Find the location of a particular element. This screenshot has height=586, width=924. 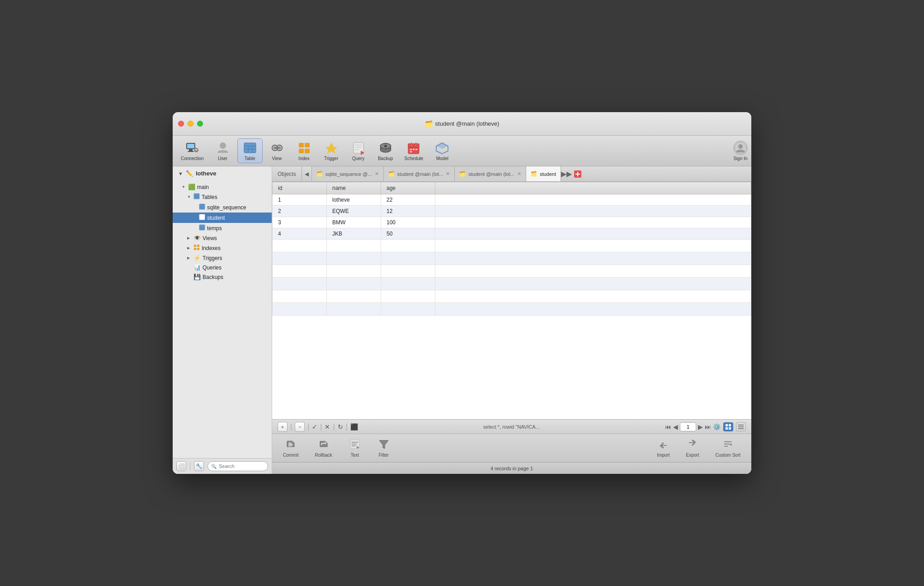

add-row-btn: + is located at coordinates (283, 427).